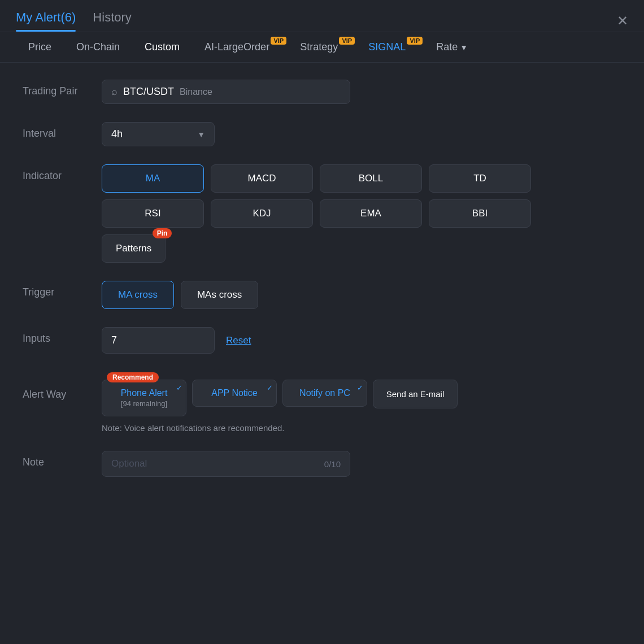  I want to click on indicator-label: Indicator, so click(62, 173).